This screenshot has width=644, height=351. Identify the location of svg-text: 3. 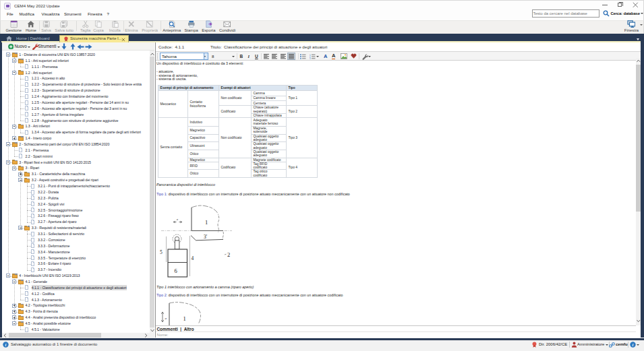
(310, 58).